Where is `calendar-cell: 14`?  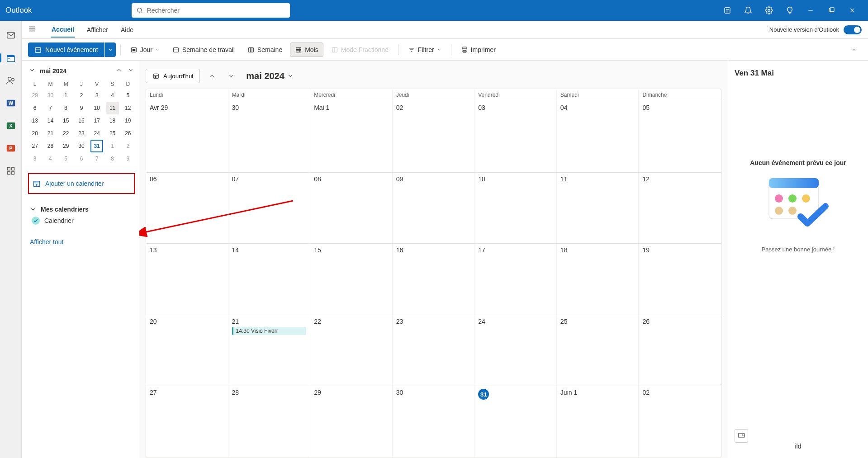 calendar-cell: 14 is located at coordinates (270, 279).